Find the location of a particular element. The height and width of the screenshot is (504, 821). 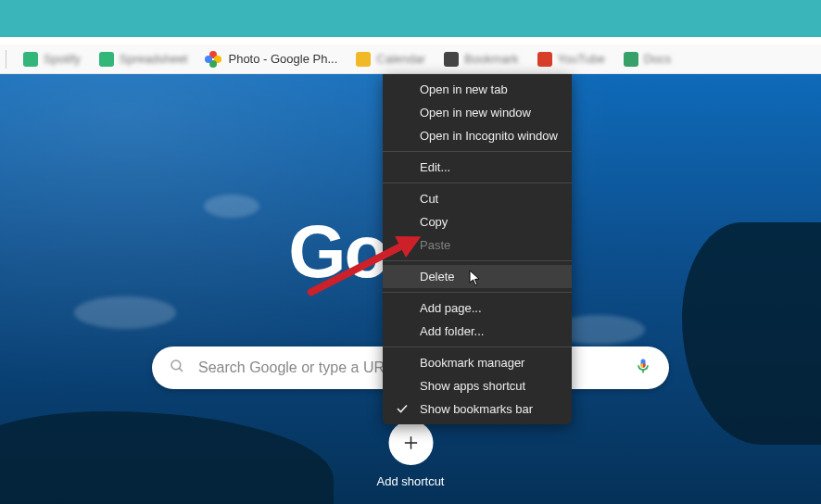

bookmark-item: YouTube is located at coordinates (571, 59).